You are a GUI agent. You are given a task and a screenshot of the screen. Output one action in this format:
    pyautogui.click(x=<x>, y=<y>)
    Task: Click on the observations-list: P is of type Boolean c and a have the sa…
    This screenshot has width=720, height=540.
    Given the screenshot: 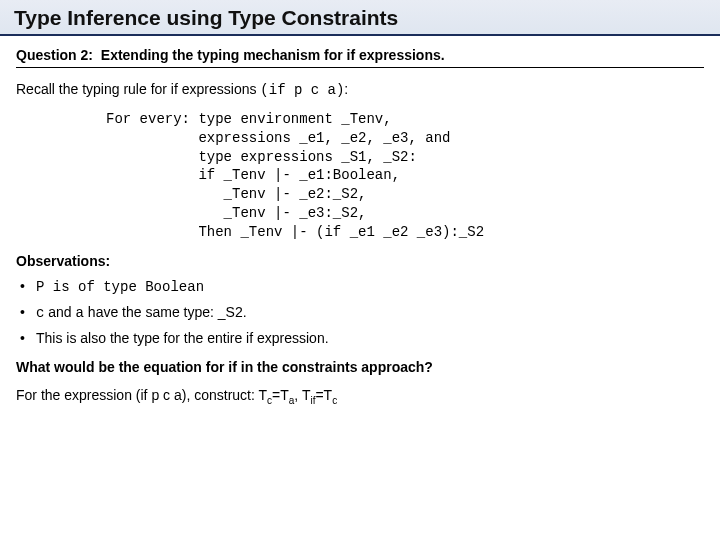 What is the action you would take?
    pyautogui.click(x=360, y=312)
    